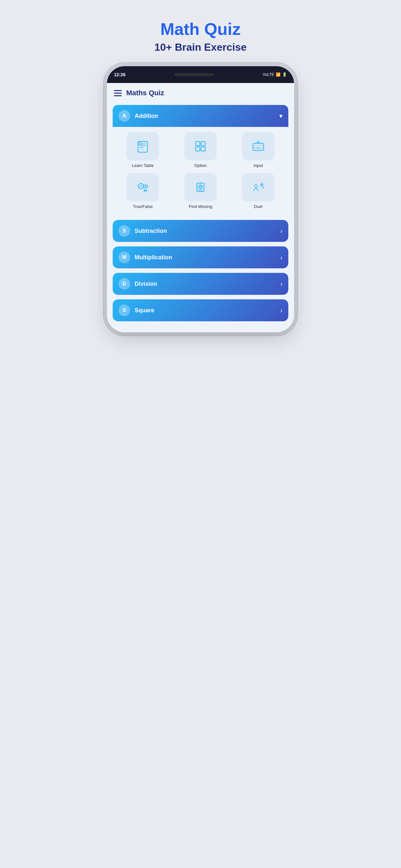  Describe the element at coordinates (258, 187) in the screenshot. I see `duel-icon-box` at that location.